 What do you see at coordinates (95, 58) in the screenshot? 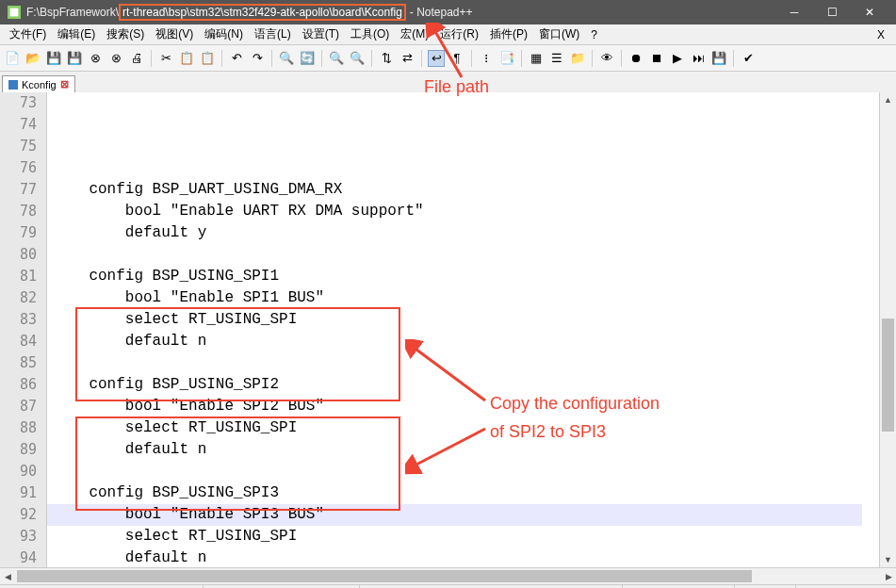
I see `close-icon: ⊗` at bounding box center [95, 58].